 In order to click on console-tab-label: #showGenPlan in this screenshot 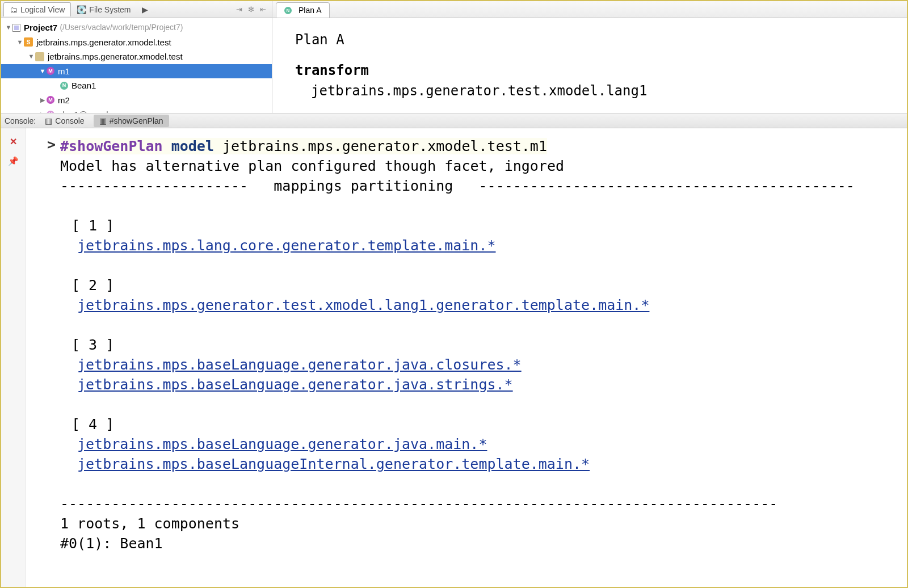, I will do `click(136, 121)`.